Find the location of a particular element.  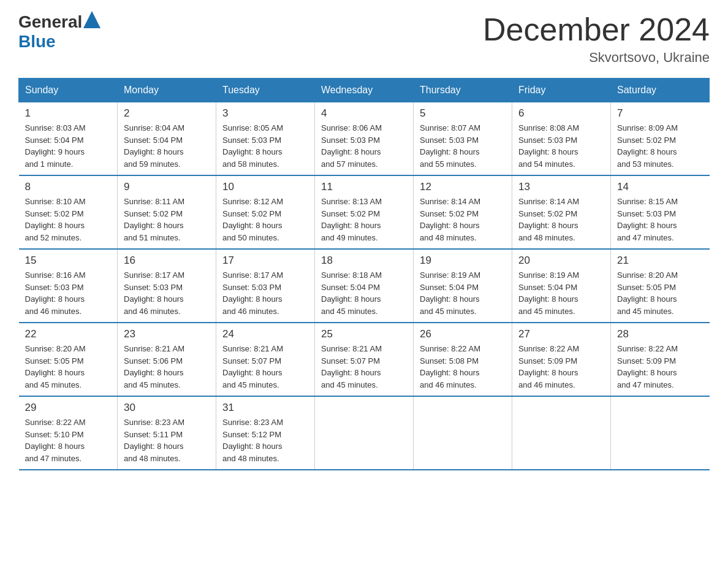

calendar-cell: 1Sunrise: 8:03 AM Sunset: 5:04 PM Daylig… is located at coordinates (69, 139).